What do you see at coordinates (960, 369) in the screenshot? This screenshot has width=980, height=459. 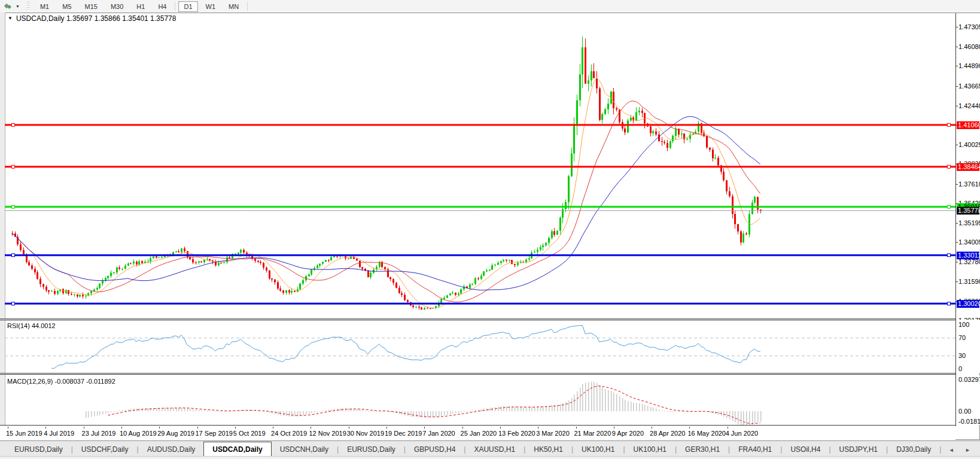 I see `rsi-tick-label: 0` at bounding box center [960, 369].